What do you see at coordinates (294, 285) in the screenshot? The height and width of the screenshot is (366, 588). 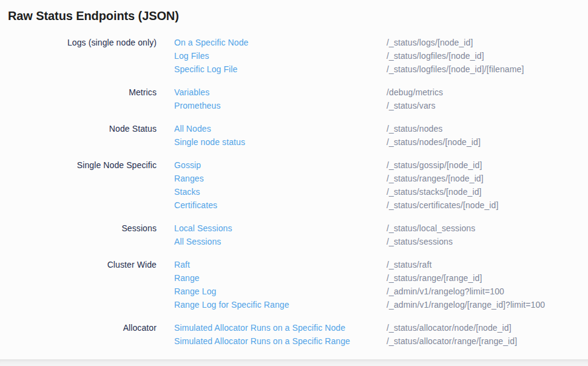 I see `endpoint-group: Cluster Wide Raft /_status/raft Range /_…` at bounding box center [294, 285].